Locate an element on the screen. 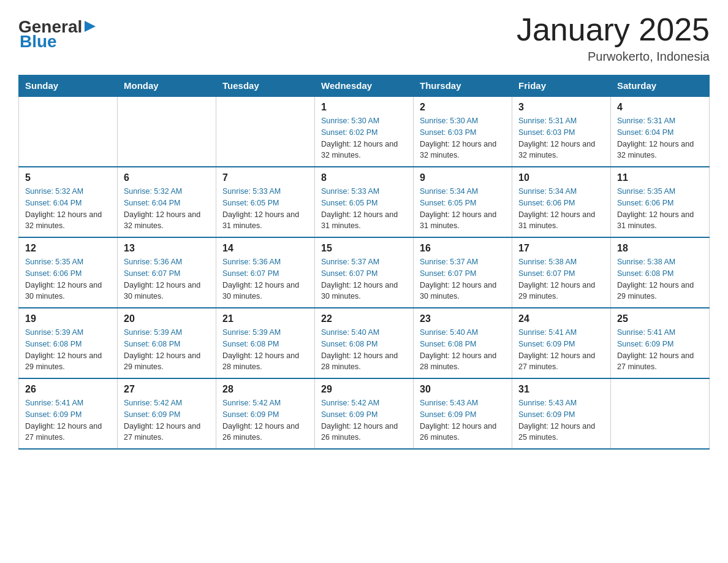 The width and height of the screenshot is (728, 563). calendar-cell: 27Sunrise: 5:42 AMSunset: 6:09 PMDayligh… is located at coordinates (167, 413).